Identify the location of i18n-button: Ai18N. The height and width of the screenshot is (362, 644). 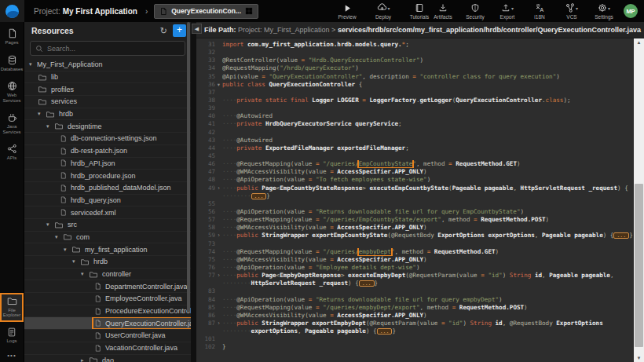
(540, 11).